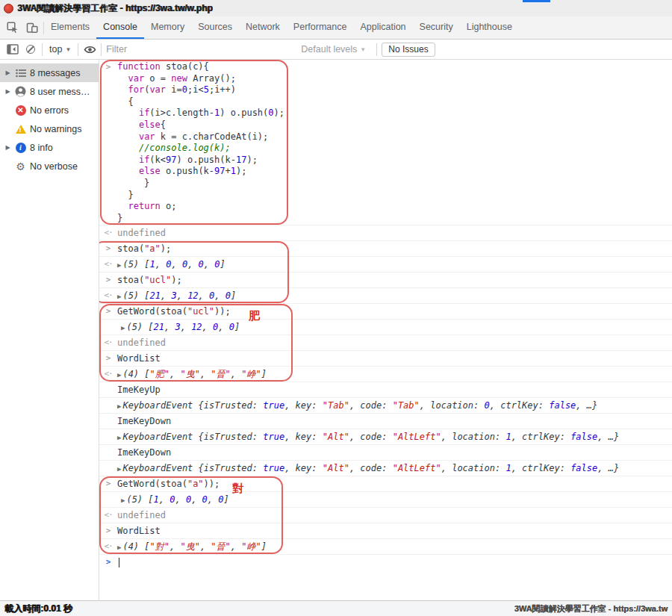 This screenshot has height=616, width=672. I want to click on sidebar-item-messages: ▶8 messages, so click(49, 73).